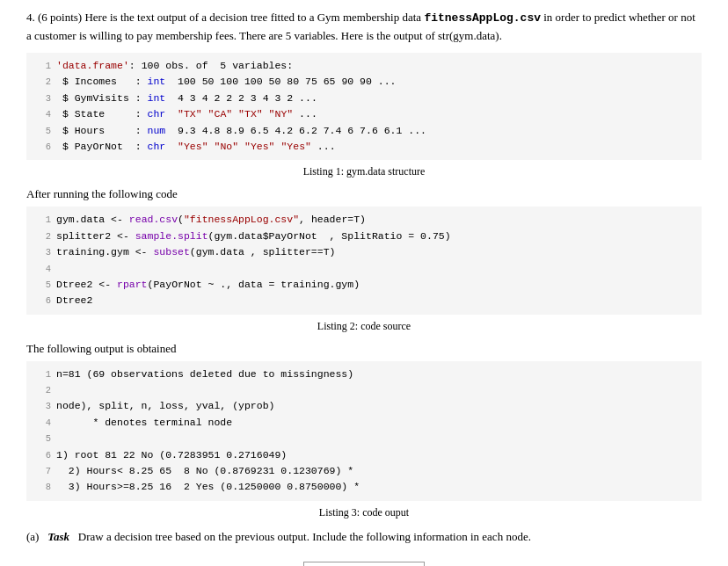  Describe the element at coordinates (364, 147) in the screenshot. I see `listing1-line6: 6 $ PayOrNot : chr "Yes" "No" "Yes" "Yes…` at that location.